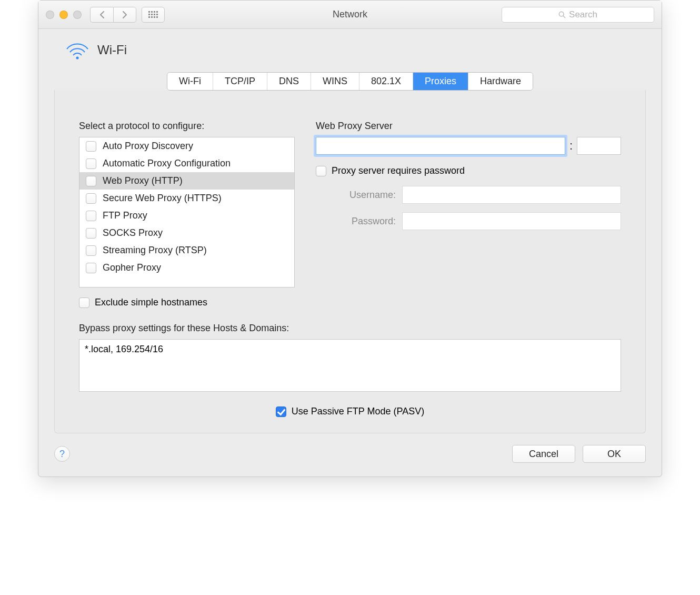  What do you see at coordinates (62, 454) in the screenshot?
I see `help-button: ?` at bounding box center [62, 454].